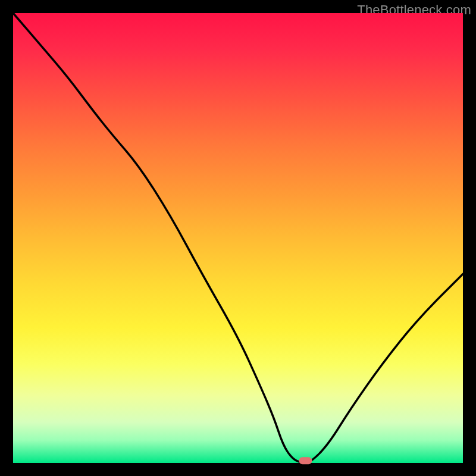  What do you see at coordinates (305, 461) in the screenshot?
I see `optimum-marker` at bounding box center [305, 461].